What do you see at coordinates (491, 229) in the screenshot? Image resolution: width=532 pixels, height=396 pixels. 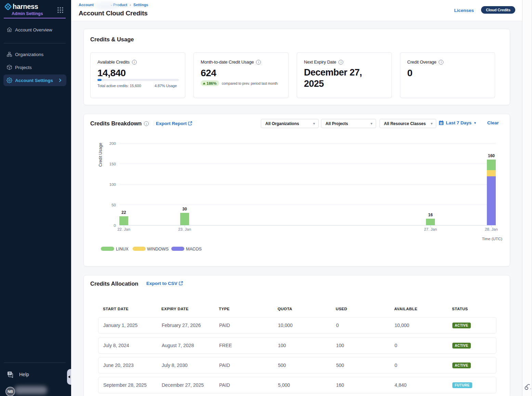 I see `svg-text: 28. Jan` at bounding box center [491, 229].